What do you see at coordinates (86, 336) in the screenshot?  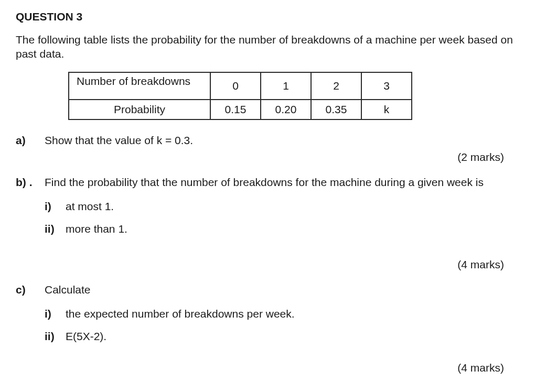 I see `subpart-c-ii-text: E(5X-2).` at bounding box center [86, 336].